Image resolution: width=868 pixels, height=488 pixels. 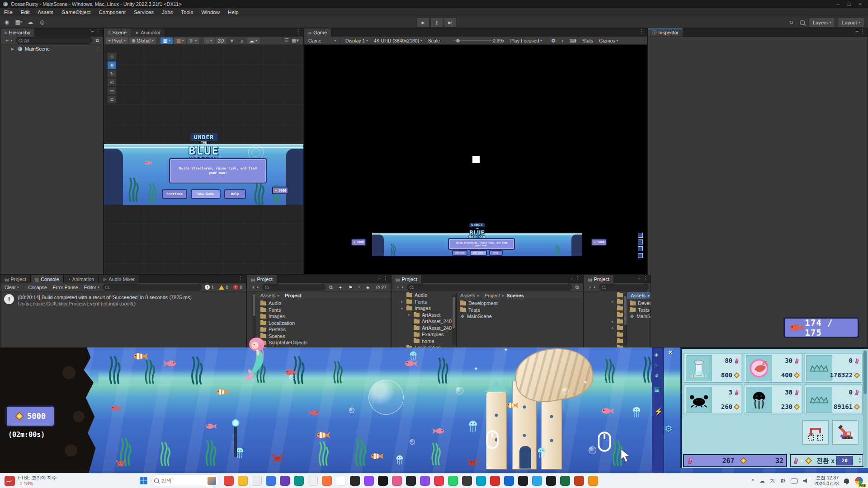 What do you see at coordinates (656, 354) in the screenshot?
I see `sidebar-gem-icon: ◈` at bounding box center [656, 354].